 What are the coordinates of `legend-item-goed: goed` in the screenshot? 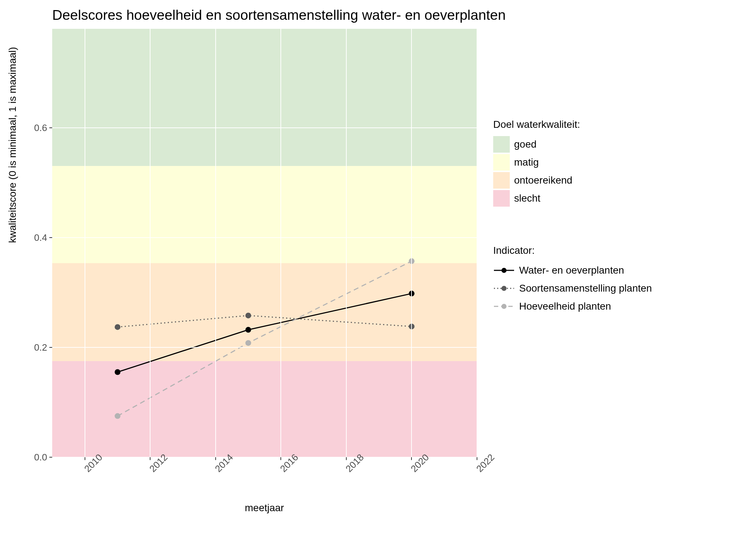 It's located at (536, 144).